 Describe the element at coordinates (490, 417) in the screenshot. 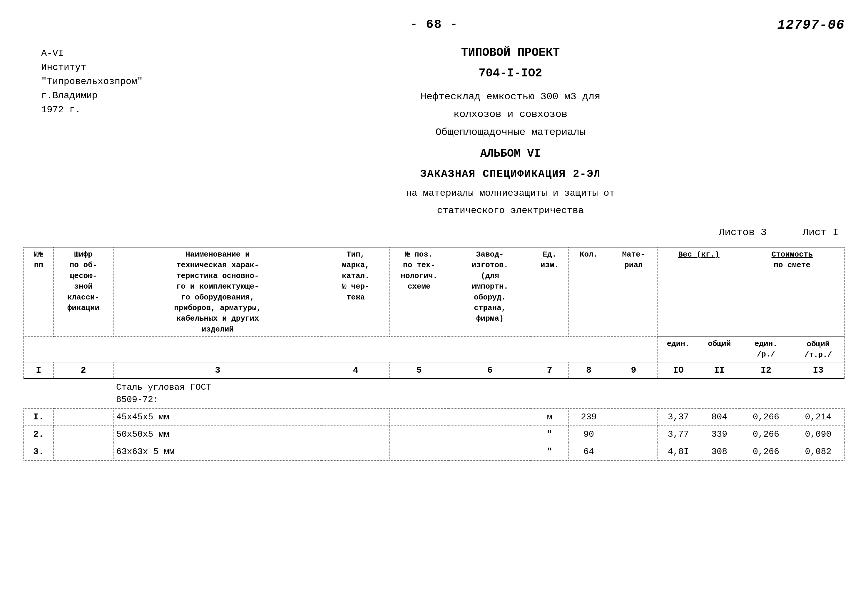

I see `row1-maker` at that location.